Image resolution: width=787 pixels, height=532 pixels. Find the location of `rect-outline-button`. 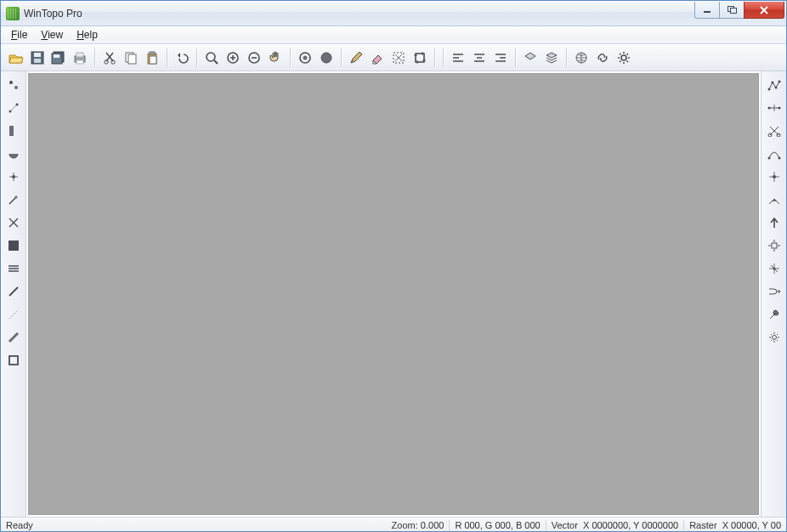

rect-outline-button is located at coordinates (14, 361).